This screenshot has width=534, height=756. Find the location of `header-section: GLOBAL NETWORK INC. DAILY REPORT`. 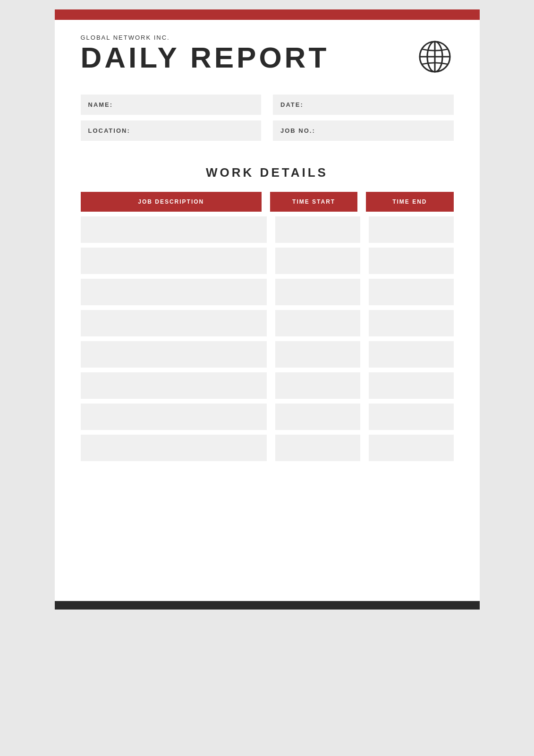

header-section: GLOBAL NETWORK INC. DAILY REPORT is located at coordinates (267, 52).